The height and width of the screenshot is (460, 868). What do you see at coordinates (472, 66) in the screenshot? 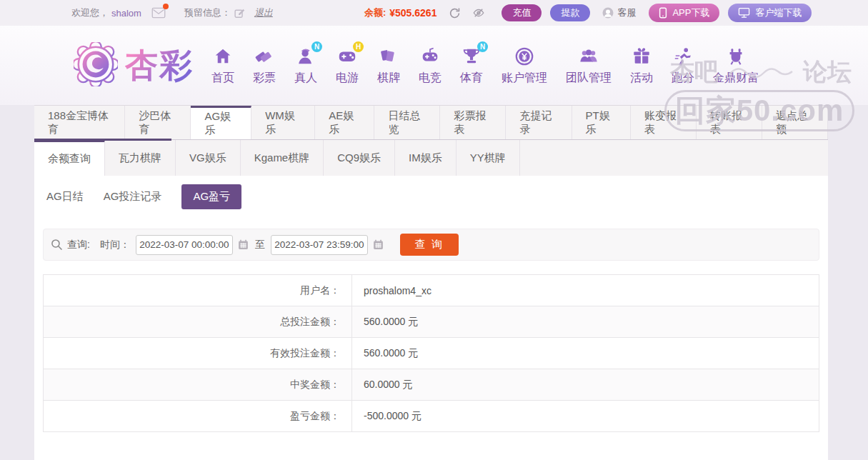
I see `nav-item-sports: N体育` at bounding box center [472, 66].